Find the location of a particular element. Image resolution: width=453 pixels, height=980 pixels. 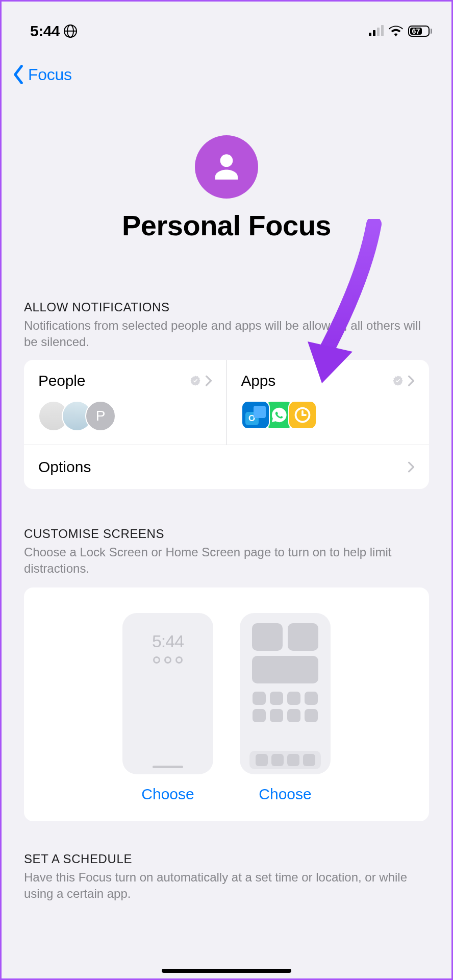

lock-screen-dots is located at coordinates (168, 660).